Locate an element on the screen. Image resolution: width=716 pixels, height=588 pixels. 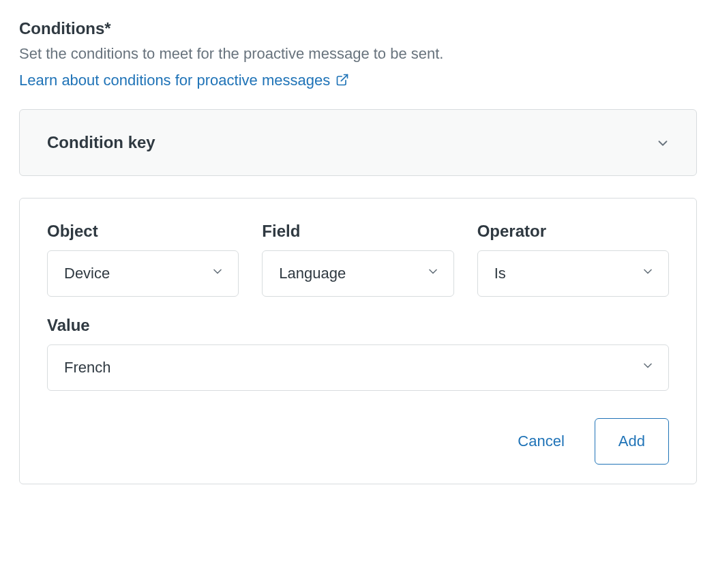
object-group: Object Device is located at coordinates (143, 259).